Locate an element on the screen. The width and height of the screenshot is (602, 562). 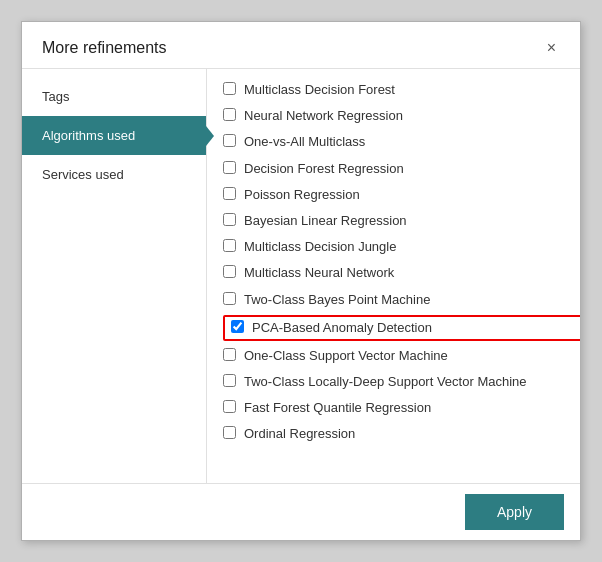
dialog-title: More refinements is located at coordinates (104, 48).